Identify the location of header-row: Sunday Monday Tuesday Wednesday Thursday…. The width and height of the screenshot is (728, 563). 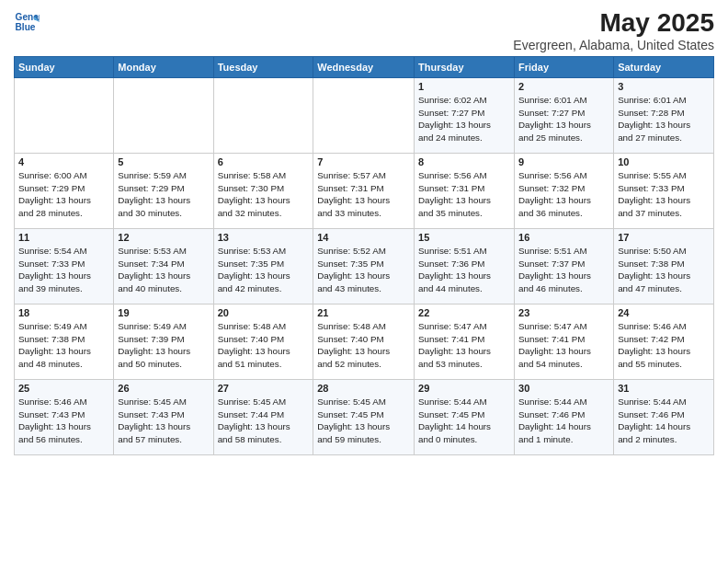
(364, 66).